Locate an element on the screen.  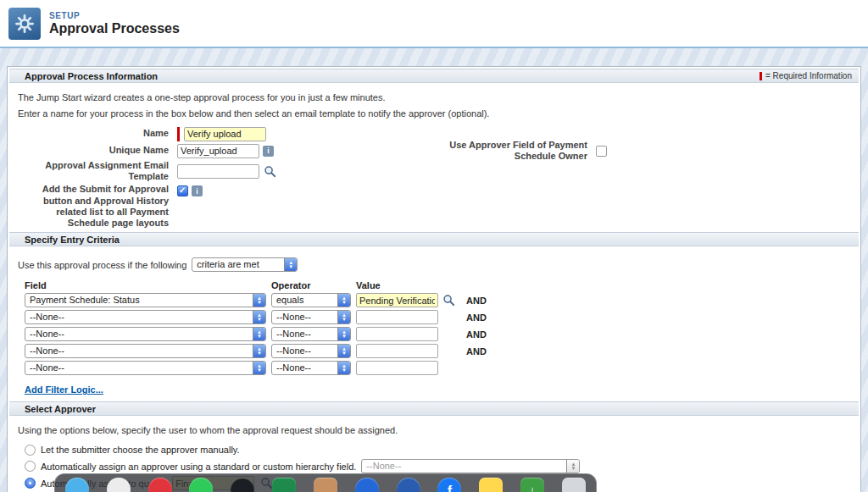
setup-header: SETUP Approval Processes is located at coordinates (434, 24).